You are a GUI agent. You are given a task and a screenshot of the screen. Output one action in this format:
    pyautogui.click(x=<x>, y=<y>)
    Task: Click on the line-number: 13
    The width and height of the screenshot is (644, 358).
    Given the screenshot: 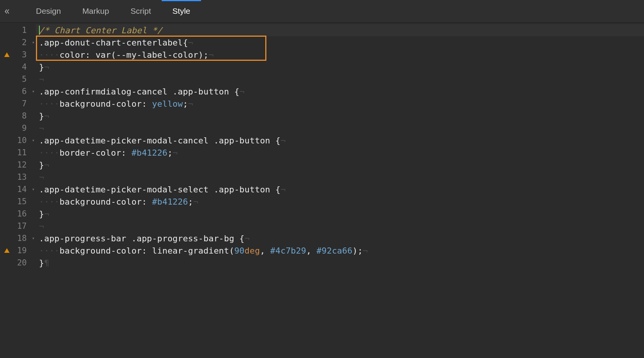 What is the action you would take?
    pyautogui.click(x=22, y=177)
    